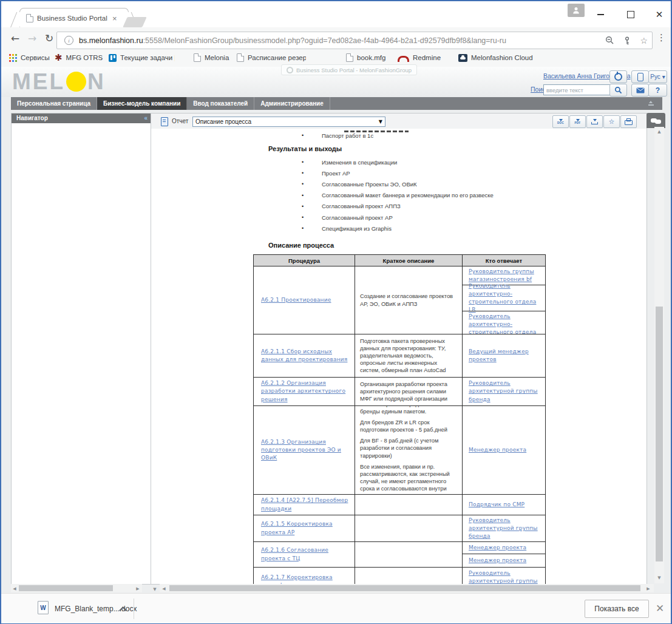 Image resolution: width=672 pixels, height=624 pixels. Describe the element at coordinates (306, 504) in the screenshot. I see `procedure-link: A6.2.1.4 [A22.7.5] Переобмер площадки` at that location.